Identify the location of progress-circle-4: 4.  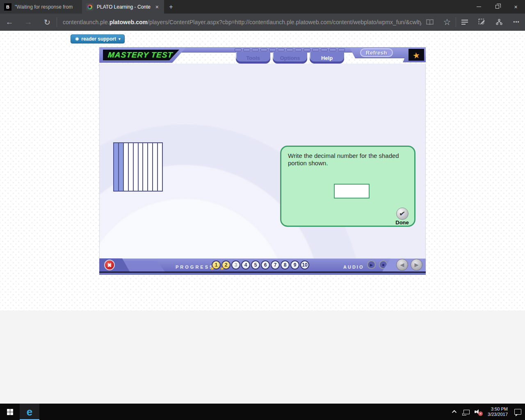
(246, 265).